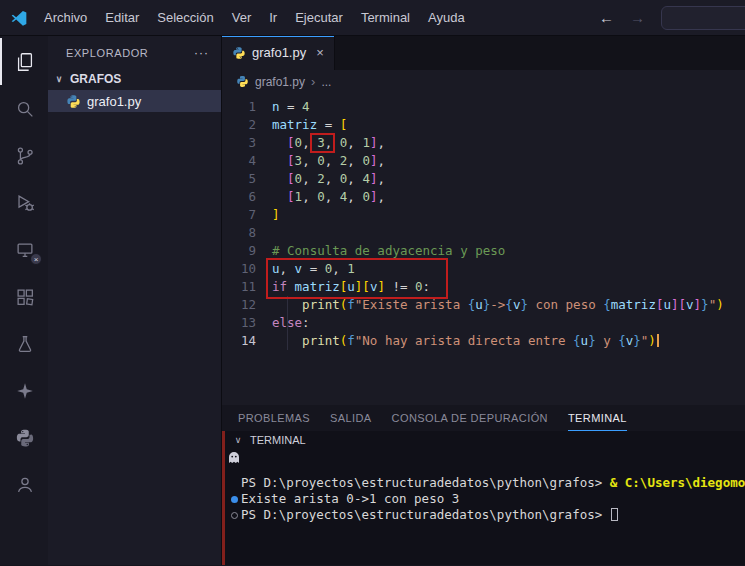 The image size is (745, 566). What do you see at coordinates (25, 344) in the screenshot?
I see `beaker-icon` at bounding box center [25, 344].